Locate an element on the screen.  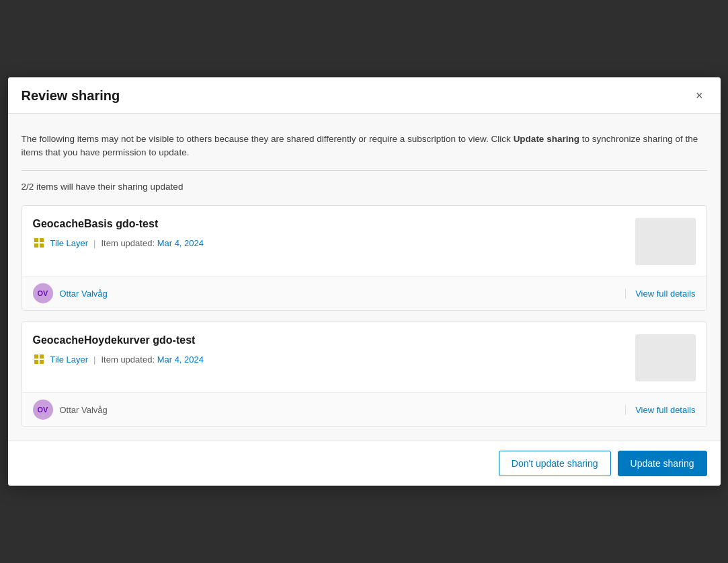
close-button: × is located at coordinates (699, 96).